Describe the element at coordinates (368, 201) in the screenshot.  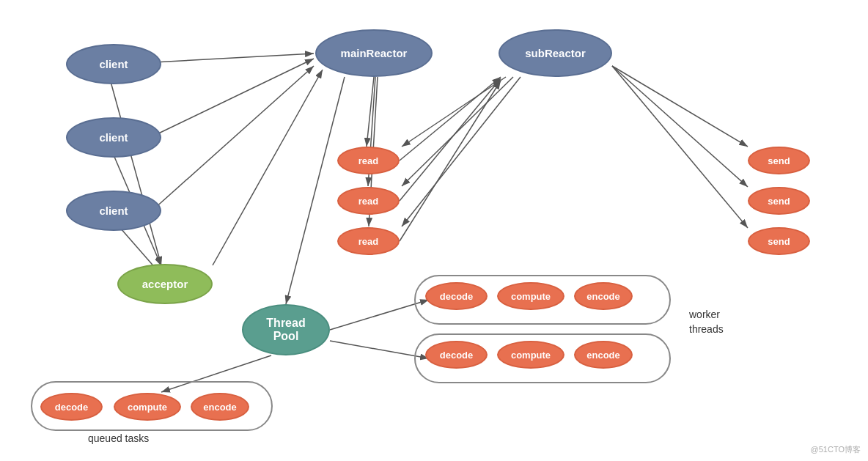
I see `read-node-2: read` at that location.